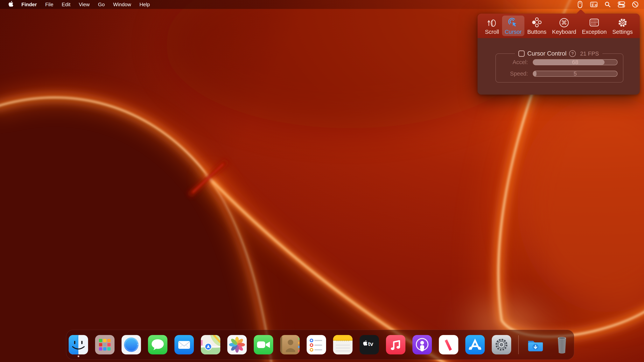  I want to click on menu-item-window: Window, so click(122, 4).